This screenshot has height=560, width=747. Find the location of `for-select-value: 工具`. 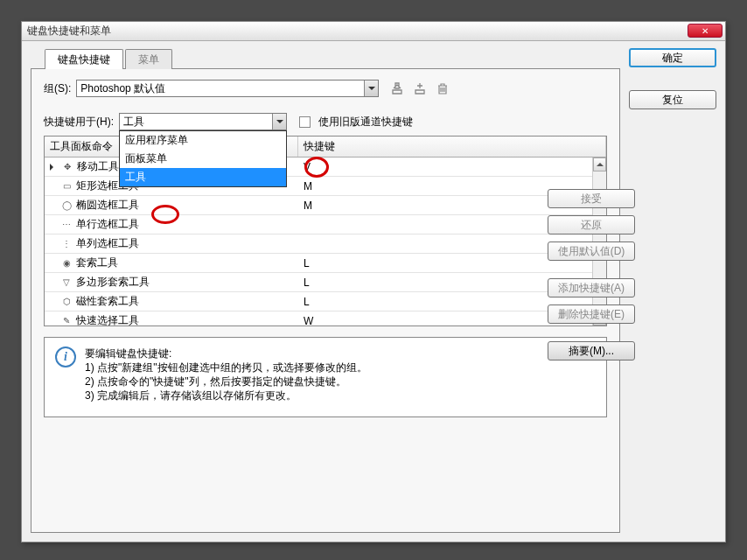

for-select-value: 工具 is located at coordinates (134, 122).